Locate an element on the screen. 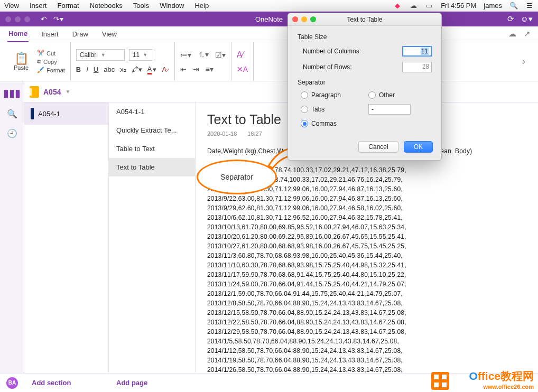  tab-insert: Insert is located at coordinates (50, 34).